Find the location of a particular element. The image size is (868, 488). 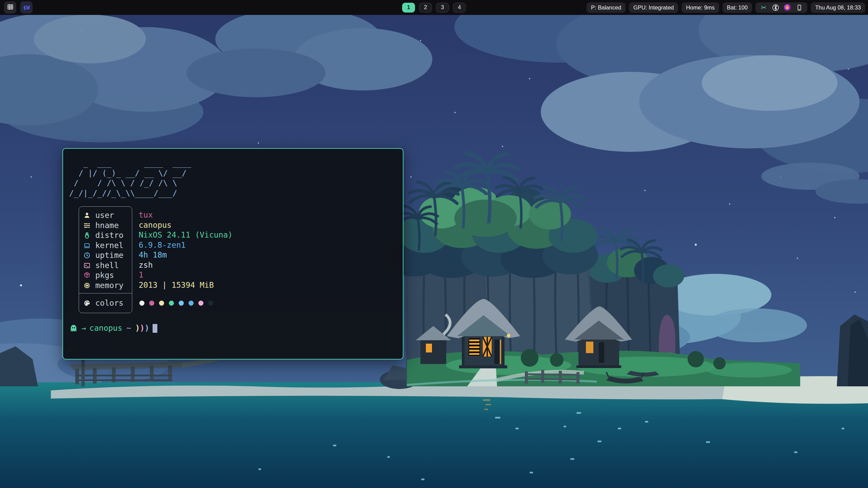

clock-icon is located at coordinates (87, 256).